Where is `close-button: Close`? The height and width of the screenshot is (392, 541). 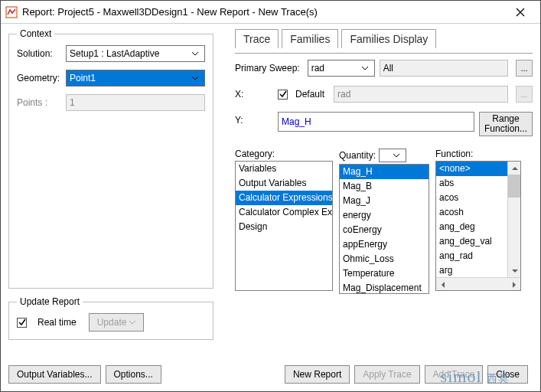
close-button: Close is located at coordinates (508, 374).